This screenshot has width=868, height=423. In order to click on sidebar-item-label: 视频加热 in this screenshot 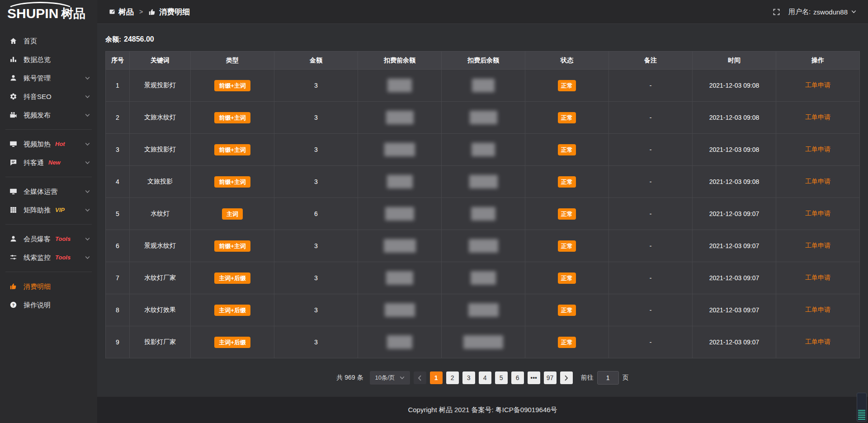, I will do `click(37, 144)`.